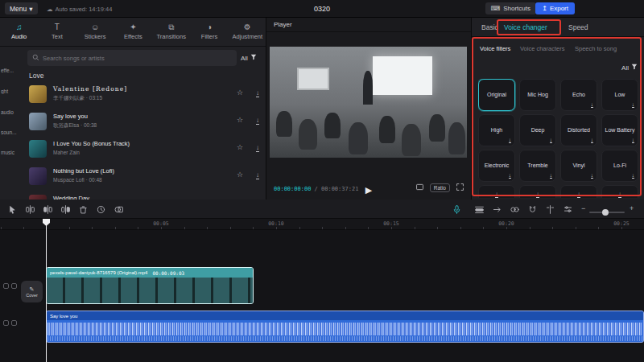 The image size is (644, 362). What do you see at coordinates (543, 48) in the screenshot?
I see `subtab-voice-characters: Voice characters` at bounding box center [543, 48].